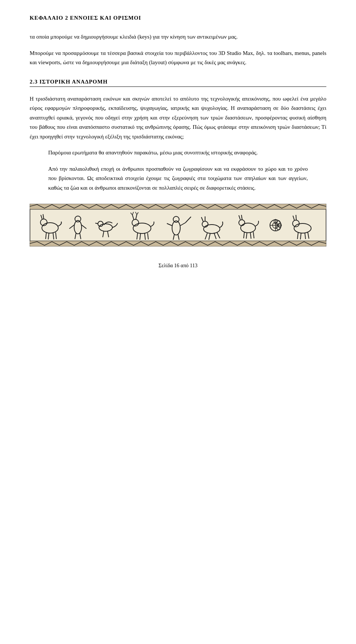 Image resolution: width=356 pixels, height=644 pixels. I want to click on chapter-header: ΚΕΦΑΛΑΙΟ 2 ΕΝΝΟΙΕΣ ΚΑΙ ΟΡΙΣΜΟΙ, so click(178, 18).